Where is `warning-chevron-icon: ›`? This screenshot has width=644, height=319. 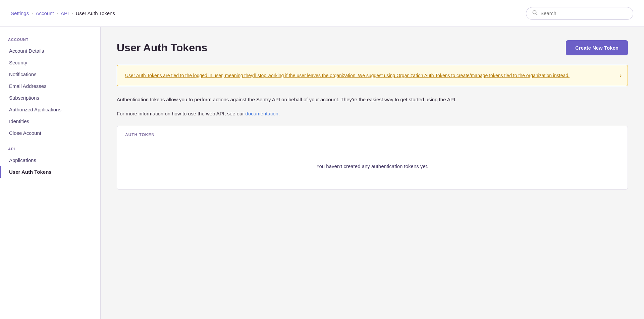
warning-chevron-icon: › is located at coordinates (621, 75).